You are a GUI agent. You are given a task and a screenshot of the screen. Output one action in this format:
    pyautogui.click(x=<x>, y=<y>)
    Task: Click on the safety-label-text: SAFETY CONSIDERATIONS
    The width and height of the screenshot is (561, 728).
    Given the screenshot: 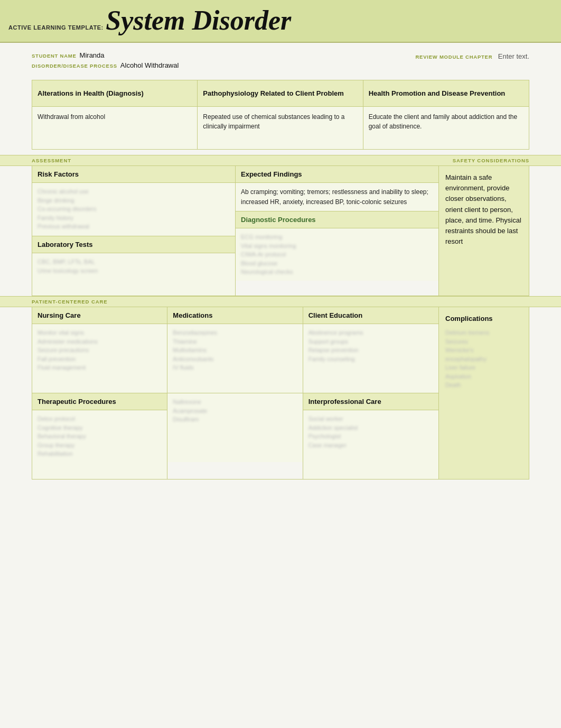 What is the action you would take?
    pyautogui.click(x=491, y=161)
    